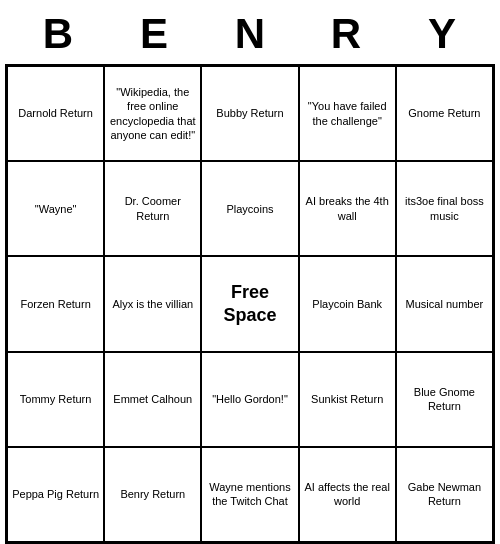  I want to click on bingo-cell-8: AI breaks the 4th wall, so click(348, 208).